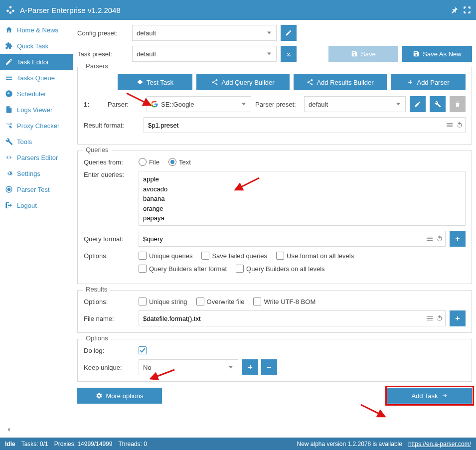  What do you see at coordinates (275, 106) in the screenshot?
I see `parsers-fieldset: Parsers Test Task Add Query Builder Add …` at bounding box center [275, 106].